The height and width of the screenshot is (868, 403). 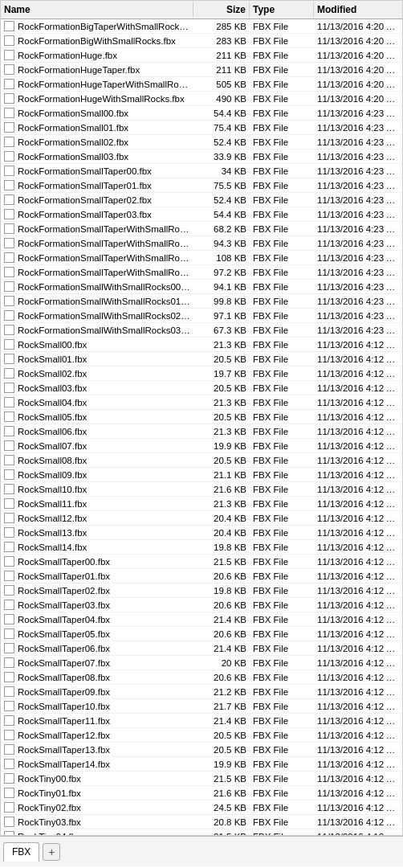 What do you see at coordinates (97, 792) in the screenshot?
I see `file-name-cell: RockTiny01.fbx` at bounding box center [97, 792].